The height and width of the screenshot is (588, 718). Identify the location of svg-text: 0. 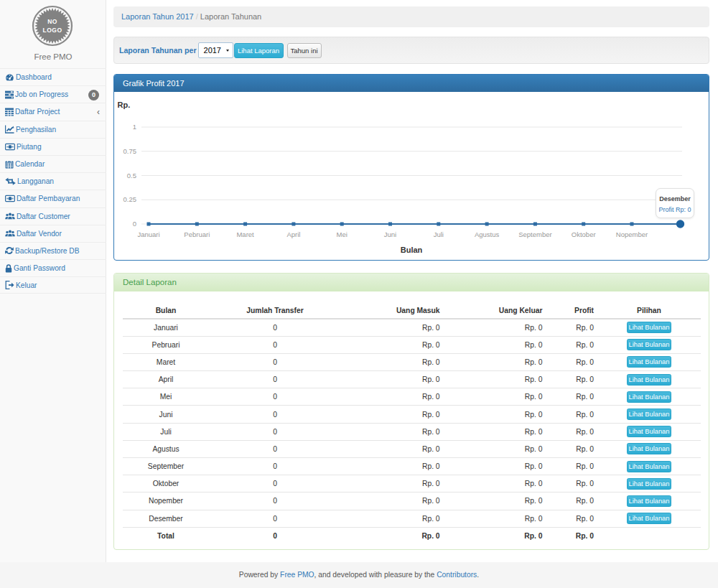
(135, 224).